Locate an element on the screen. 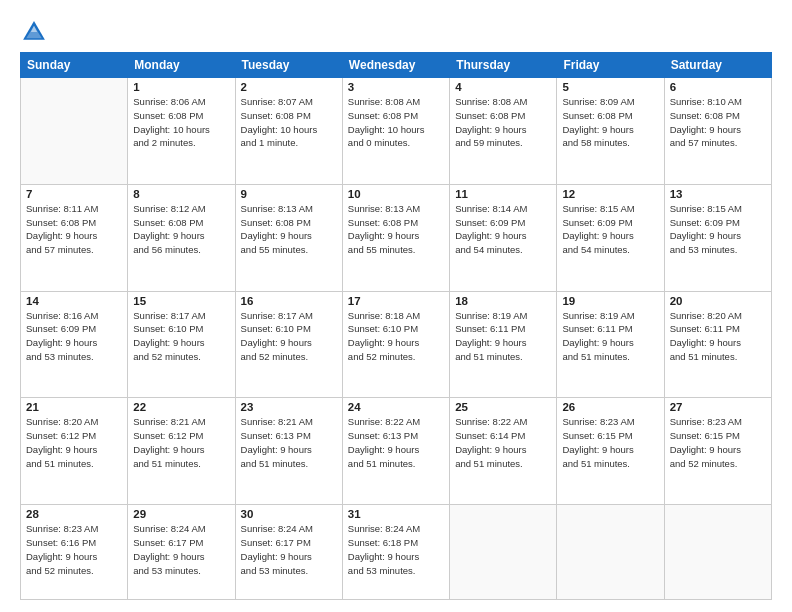  day-number: 9 is located at coordinates (289, 194).